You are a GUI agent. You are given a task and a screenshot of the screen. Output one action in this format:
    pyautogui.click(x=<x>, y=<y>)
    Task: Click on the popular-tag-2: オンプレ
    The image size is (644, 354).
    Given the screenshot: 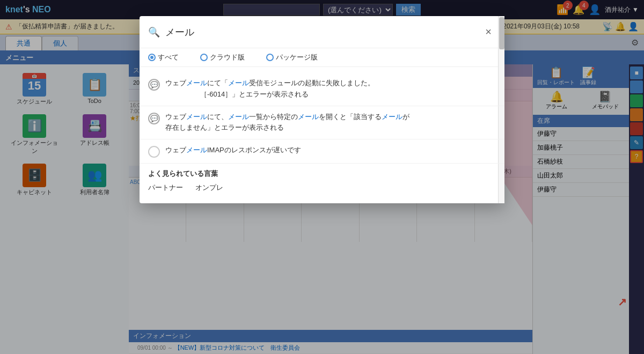 What is the action you would take?
    pyautogui.click(x=206, y=188)
    